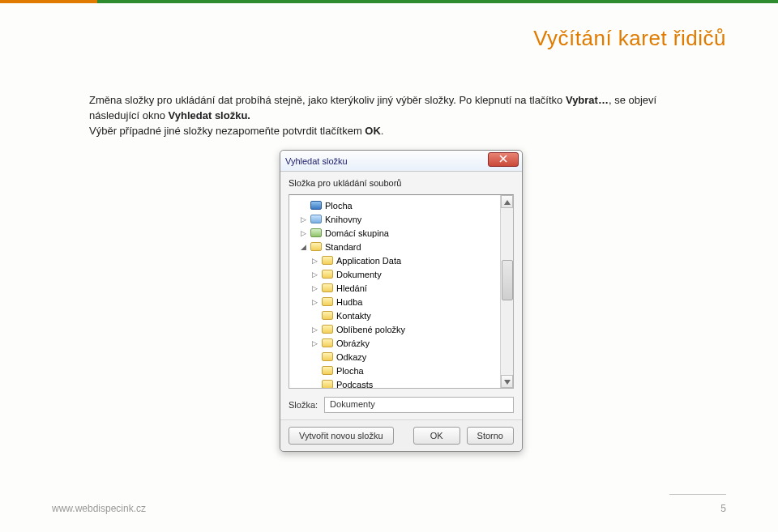 This screenshot has width=778, height=532. I want to click on close-icon, so click(503, 160).